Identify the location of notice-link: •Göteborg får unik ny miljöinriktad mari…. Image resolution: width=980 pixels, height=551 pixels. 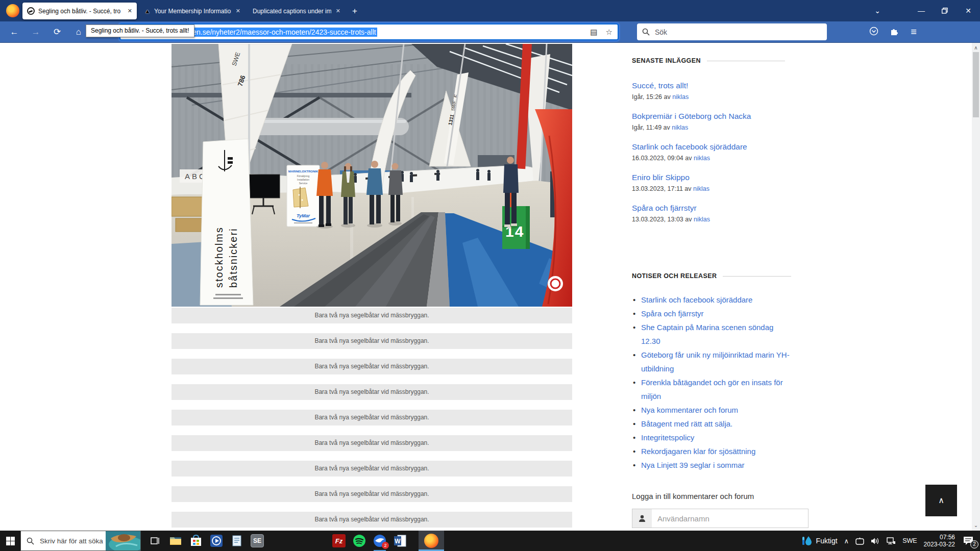
(712, 362).